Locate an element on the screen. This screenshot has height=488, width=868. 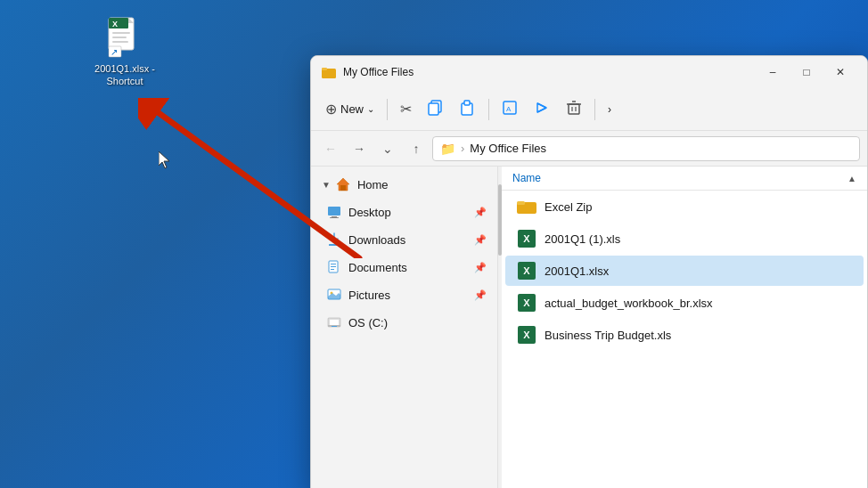
title-bar-folder-icon is located at coordinates (329, 72).